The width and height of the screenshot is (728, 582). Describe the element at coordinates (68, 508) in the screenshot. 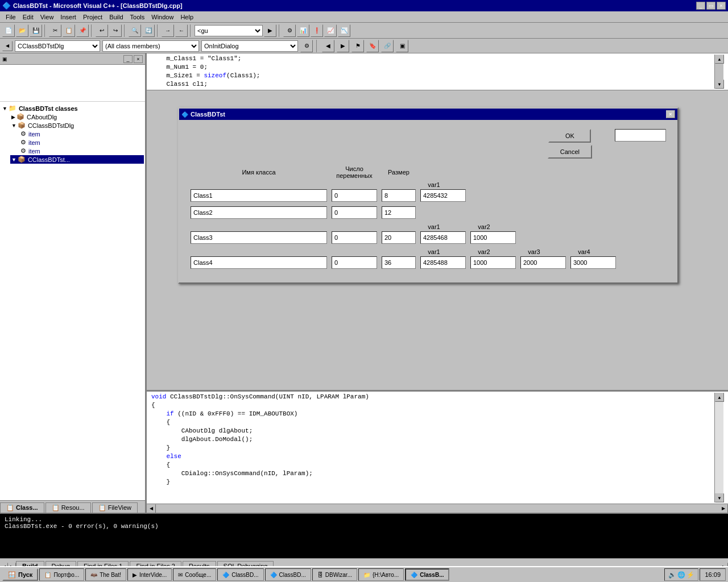

I see `tab-resou: 📋 Resou...` at that location.